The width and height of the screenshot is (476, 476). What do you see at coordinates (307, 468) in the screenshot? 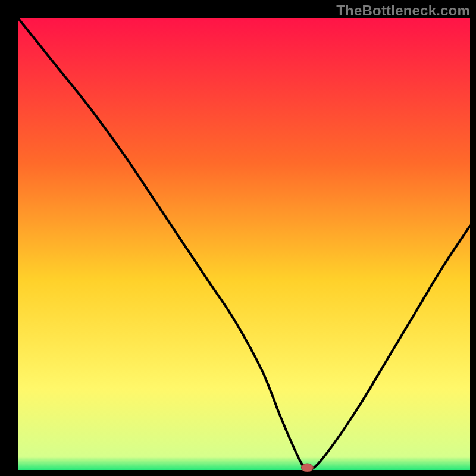
I see `optimal-marker` at bounding box center [307, 468].